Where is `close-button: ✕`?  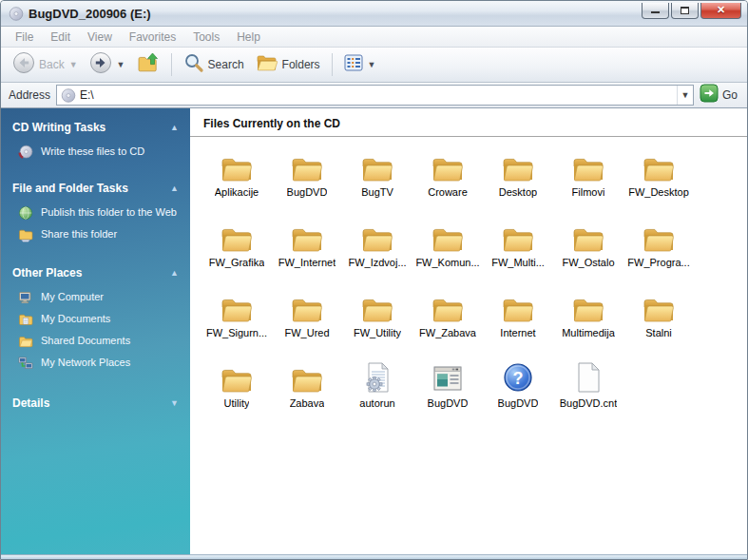
close-button: ✕ is located at coordinates (720, 11).